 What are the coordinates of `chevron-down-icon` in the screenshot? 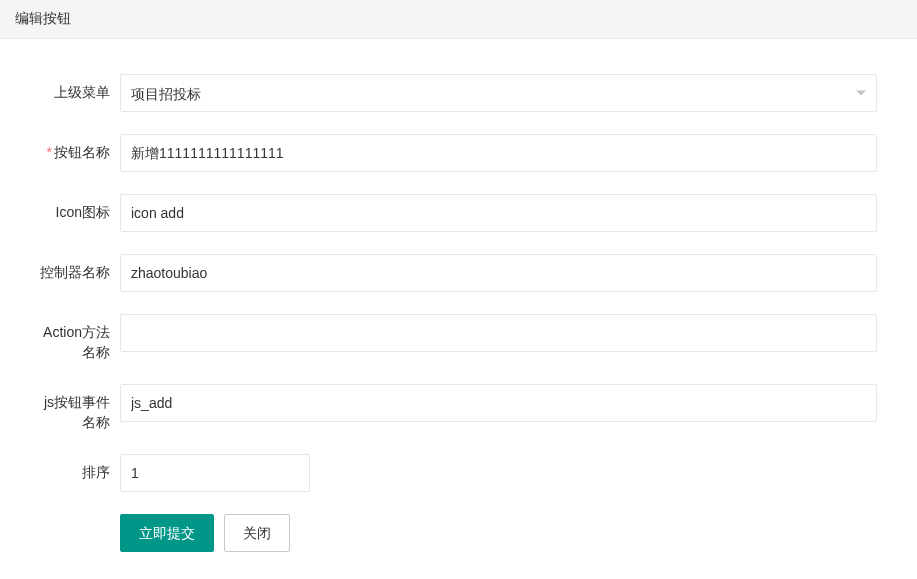 It's located at (861, 94).